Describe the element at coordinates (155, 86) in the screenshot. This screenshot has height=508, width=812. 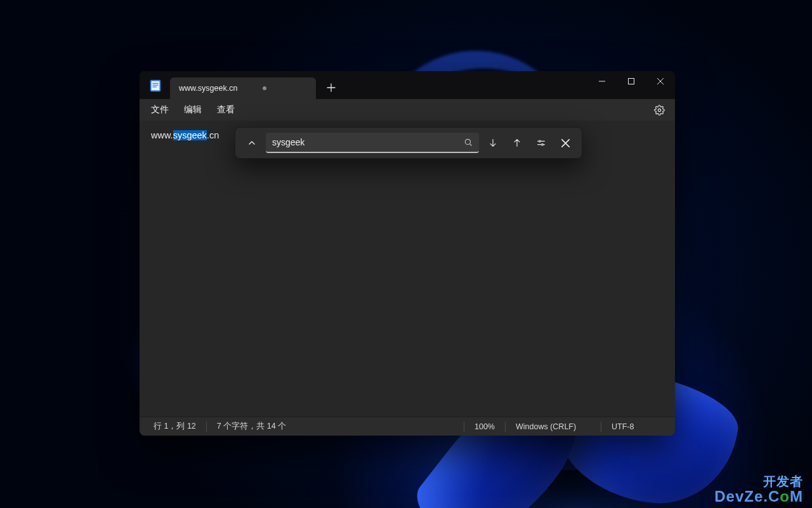
I see `notepad-app-icon` at that location.